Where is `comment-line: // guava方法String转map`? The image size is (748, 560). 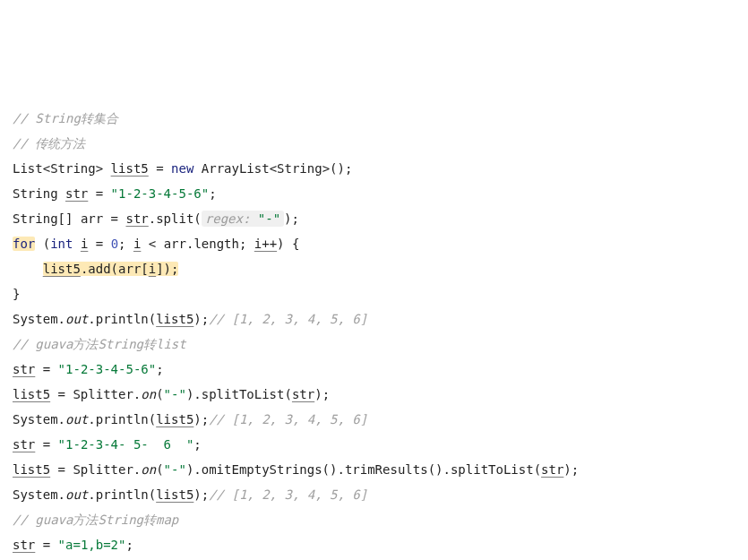 comment-line: // guava方法String转map is located at coordinates (95, 520).